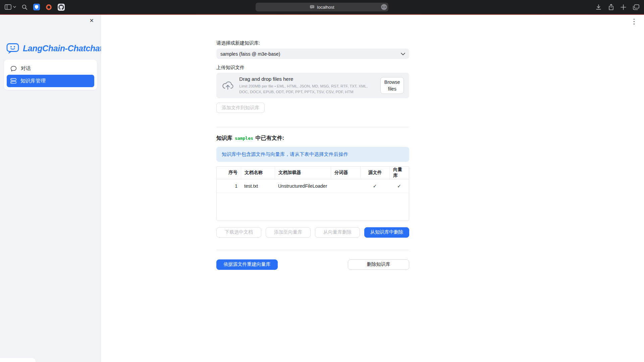 The width and height of the screenshot is (644, 362). Describe the element at coordinates (636, 7) in the screenshot. I see `tab-overview-button` at that location.